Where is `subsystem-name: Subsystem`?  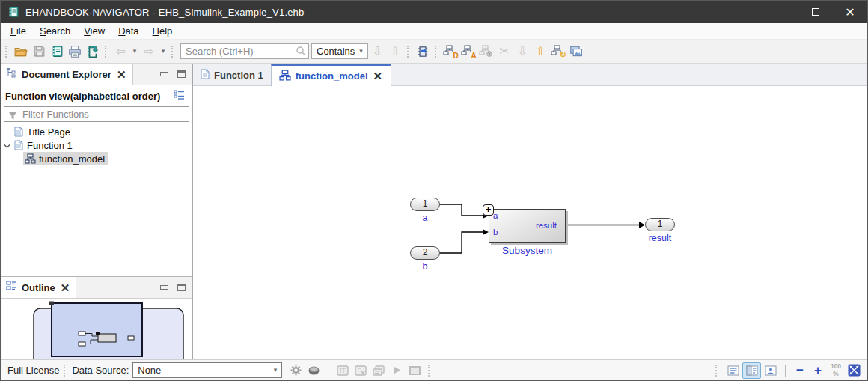 subsystem-name: Subsystem is located at coordinates (527, 250).